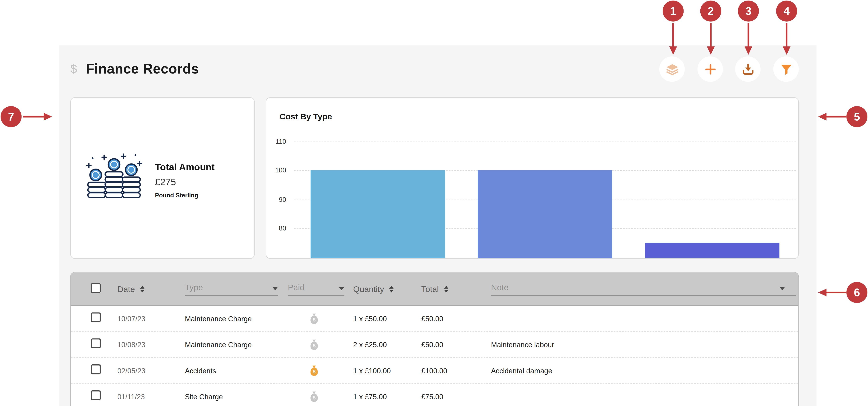 The image size is (868, 406). Describe the element at coordinates (96, 287) in the screenshot. I see `select-all-checkbox` at that location.